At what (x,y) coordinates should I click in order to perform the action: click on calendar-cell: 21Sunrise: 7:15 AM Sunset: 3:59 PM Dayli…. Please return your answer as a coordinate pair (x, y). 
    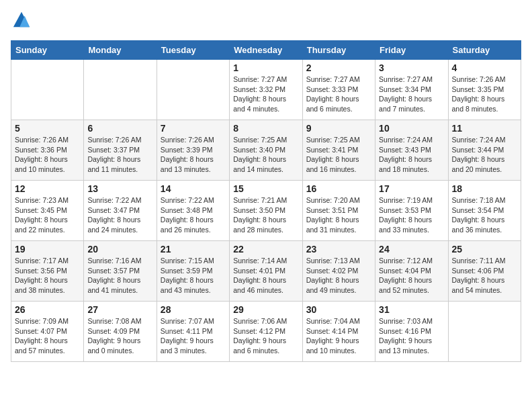
    Looking at the image, I should click on (193, 271).